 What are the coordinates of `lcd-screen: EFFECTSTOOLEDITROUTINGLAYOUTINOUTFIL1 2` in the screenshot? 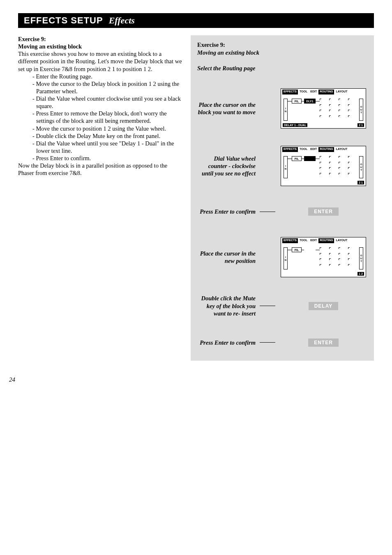 It's located at (323, 257).